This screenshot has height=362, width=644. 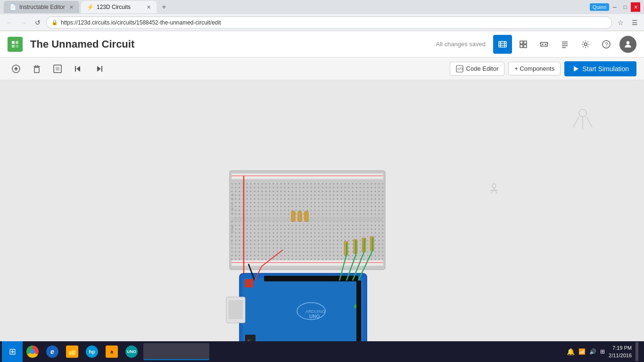 I want to click on tab-favicon-circuits: ⚡, so click(x=91, y=7).